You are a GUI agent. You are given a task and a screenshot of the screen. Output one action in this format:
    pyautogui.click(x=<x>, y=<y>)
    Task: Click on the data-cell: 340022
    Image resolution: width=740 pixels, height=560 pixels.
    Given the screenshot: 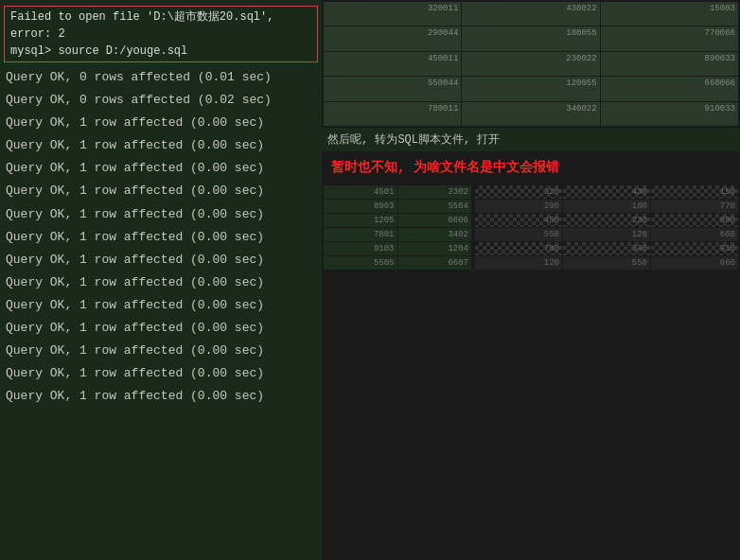 What is the action you would take?
    pyautogui.click(x=530, y=114)
    